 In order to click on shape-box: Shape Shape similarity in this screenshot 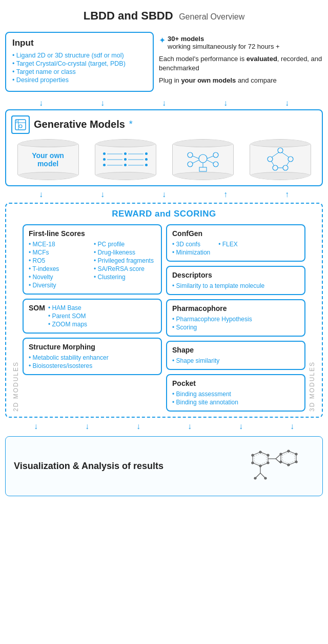, I will do `click(236, 355)`.